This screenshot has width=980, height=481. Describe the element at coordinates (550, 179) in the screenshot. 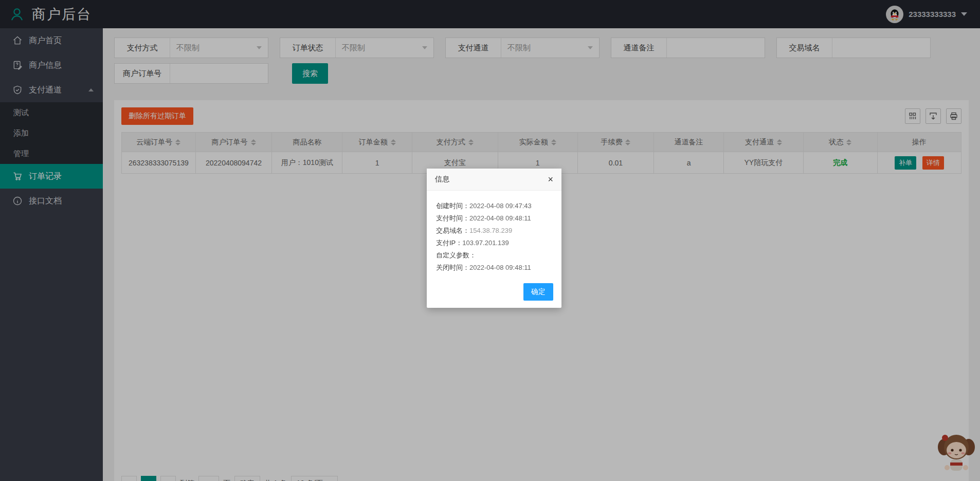

I see `close-icon: ×` at that location.